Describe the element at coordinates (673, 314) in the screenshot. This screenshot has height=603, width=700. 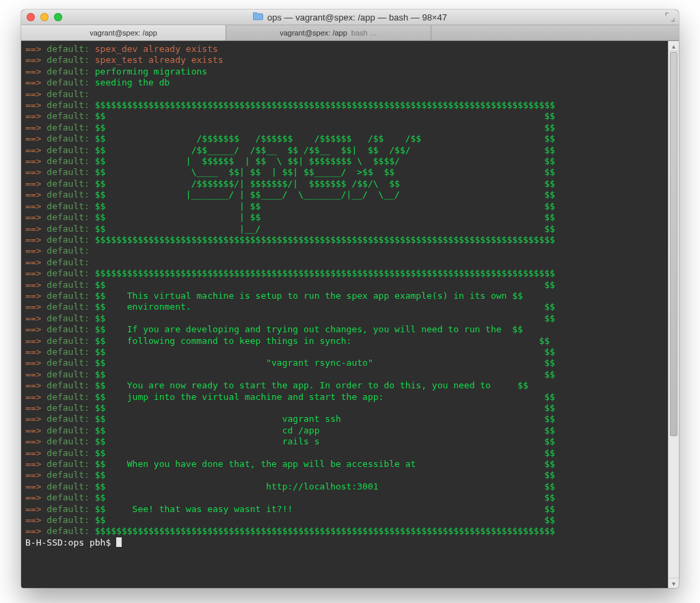
I see `scrollbar: ▴ ▾` at that location.